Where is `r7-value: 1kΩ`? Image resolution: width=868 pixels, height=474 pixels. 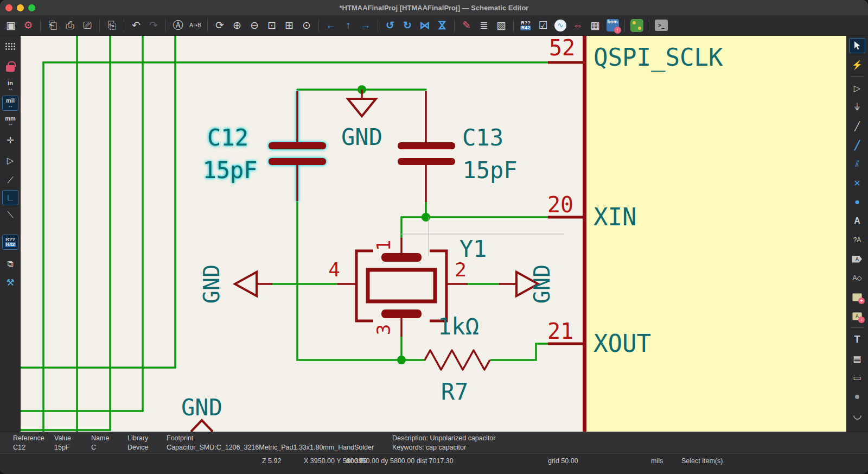 r7-value: 1kΩ is located at coordinates (458, 327).